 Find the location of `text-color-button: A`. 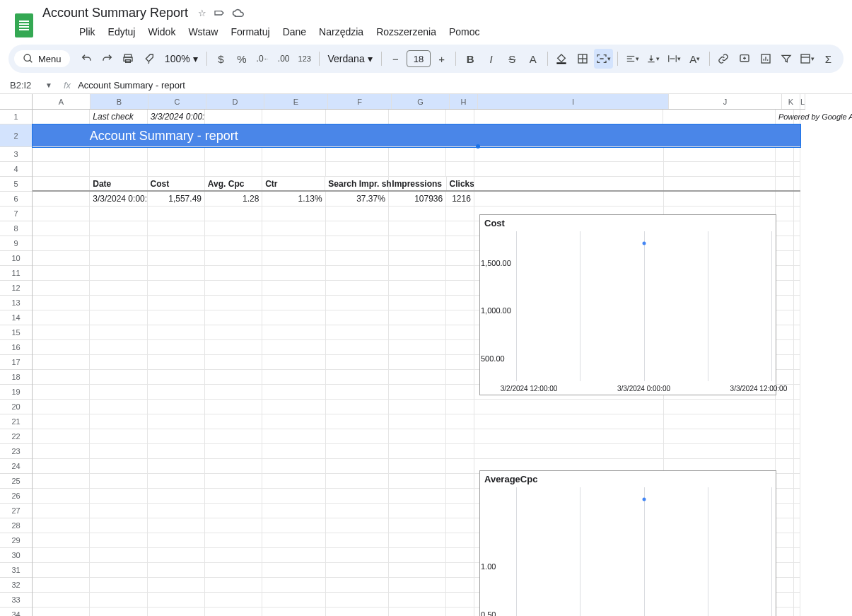

text-color-button: A is located at coordinates (533, 59).